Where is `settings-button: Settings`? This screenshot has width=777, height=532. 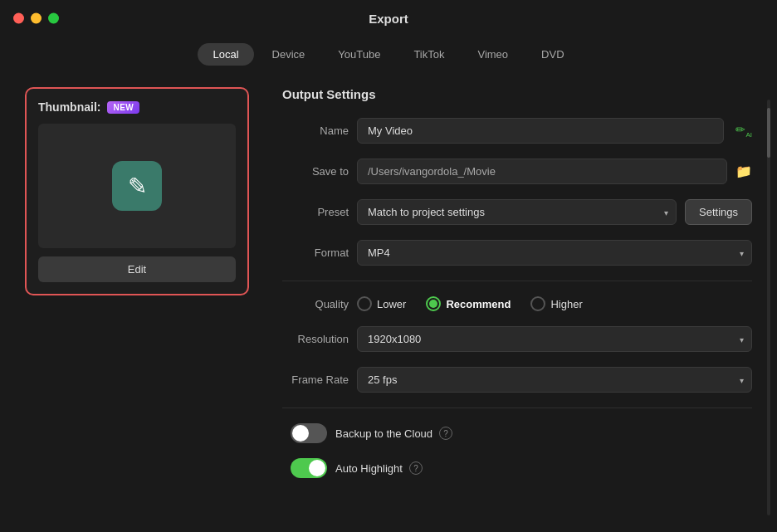 settings-button: Settings is located at coordinates (719, 212).